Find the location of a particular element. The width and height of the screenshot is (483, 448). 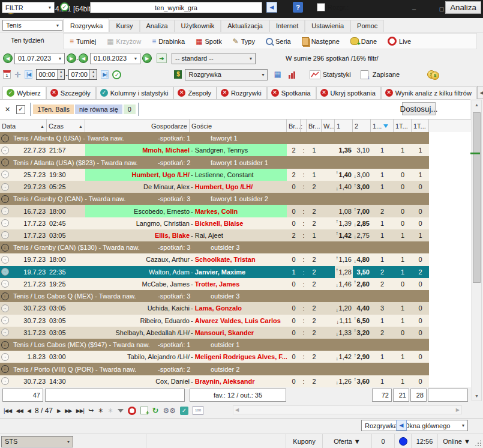

group-row: ↓Tenis / Atlanta (USA) ($823) - Twarda n… is located at coordinates (235, 162).